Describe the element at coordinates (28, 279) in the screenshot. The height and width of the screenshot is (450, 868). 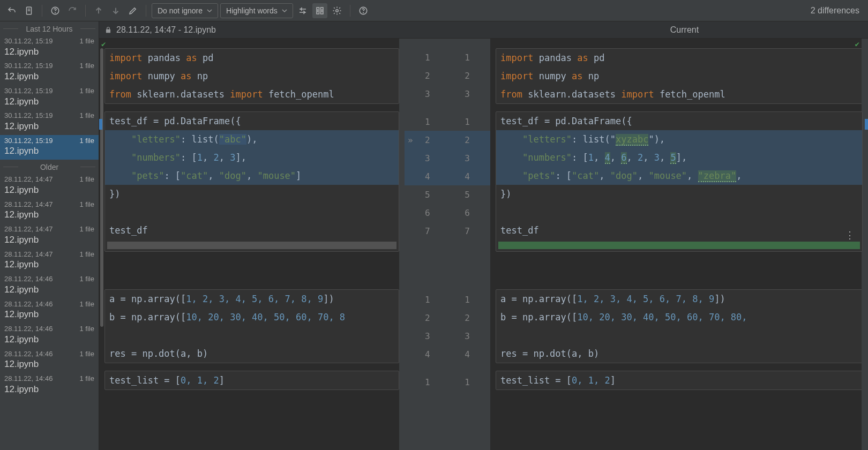
I see `history-timestamp: 28.11.22, 14:46` at that location.